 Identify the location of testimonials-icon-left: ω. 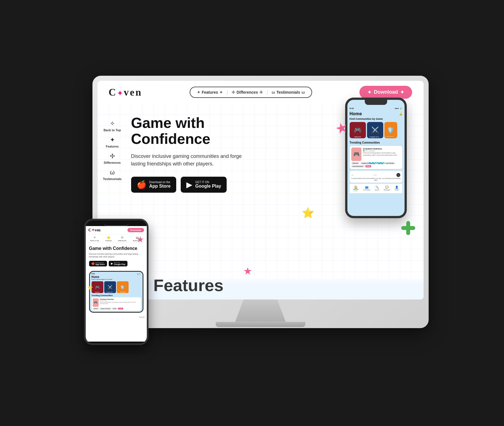
(273, 92).